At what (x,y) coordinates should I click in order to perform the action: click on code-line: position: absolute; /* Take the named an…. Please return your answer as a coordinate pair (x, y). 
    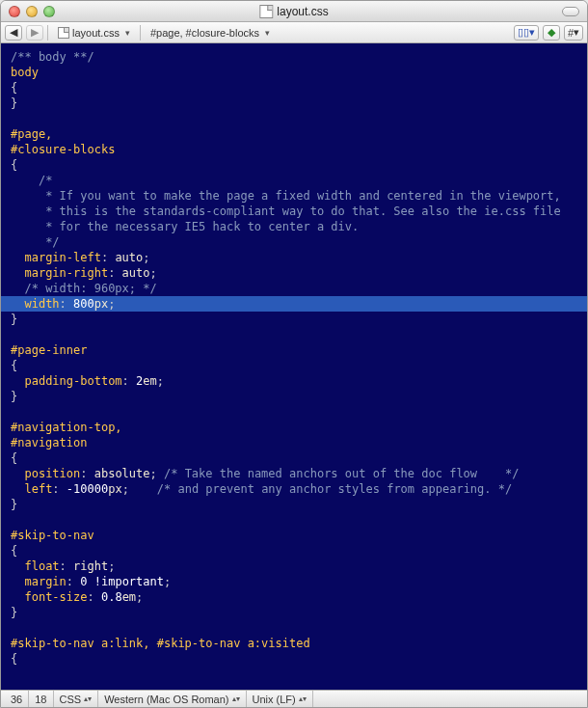
    Looking at the image, I should click on (298, 474).